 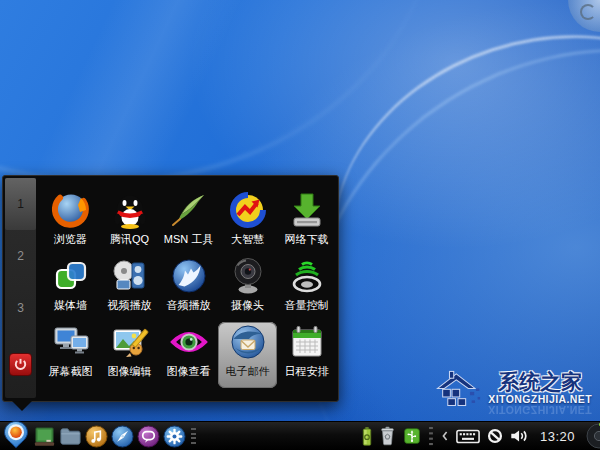 What do you see at coordinates (194, 436) in the screenshot?
I see `pager-handle` at bounding box center [194, 436].